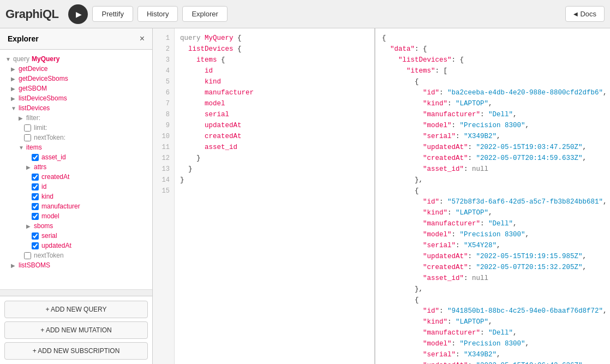 This screenshot has width=610, height=364. Describe the element at coordinates (14, 265) in the screenshot. I see `arrow-listSBOMS` at that location.